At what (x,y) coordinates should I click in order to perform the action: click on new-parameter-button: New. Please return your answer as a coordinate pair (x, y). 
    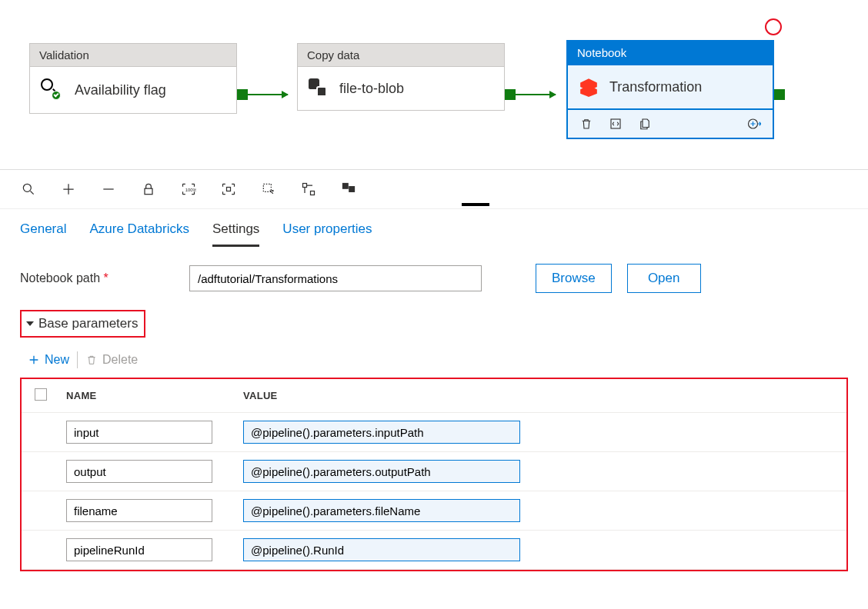
    Looking at the image, I should click on (48, 360).